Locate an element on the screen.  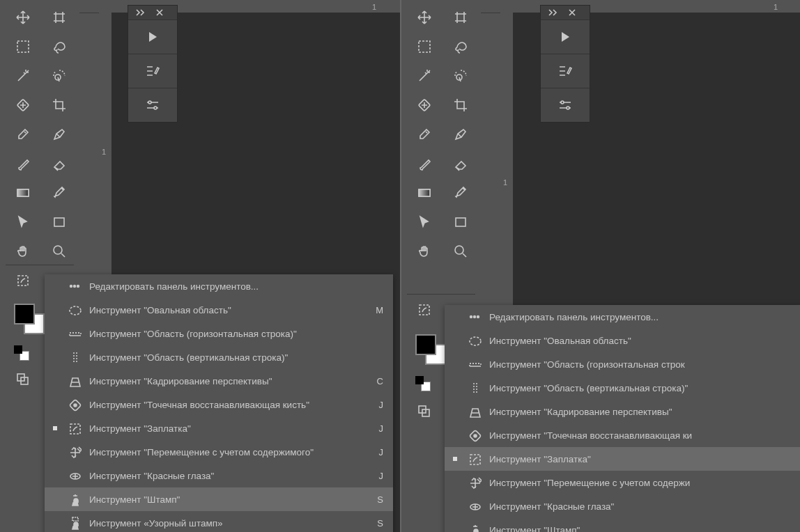
pentool-icon is located at coordinates (59, 134).